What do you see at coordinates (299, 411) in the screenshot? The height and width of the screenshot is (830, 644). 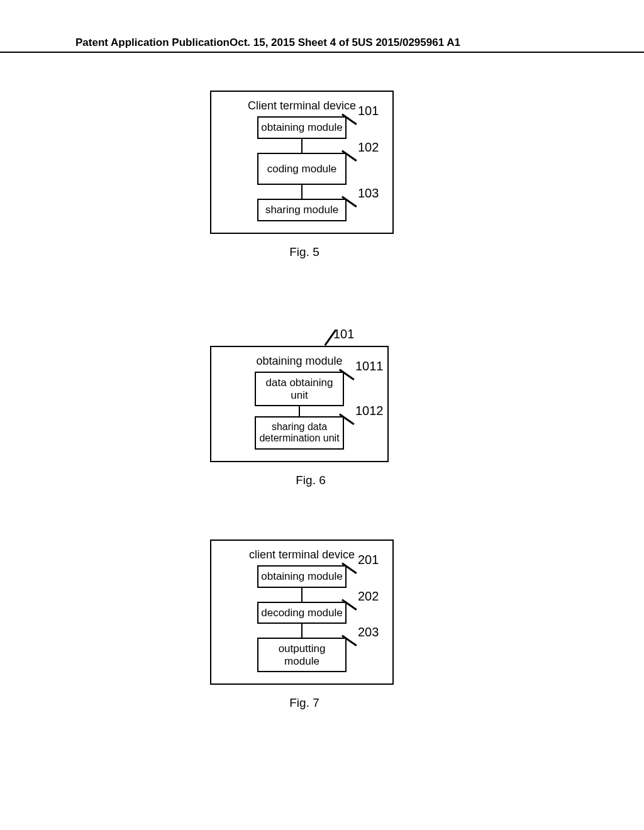 I see `fig6-stack: data obtaining unit 1011 sharing data de…` at bounding box center [299, 411].